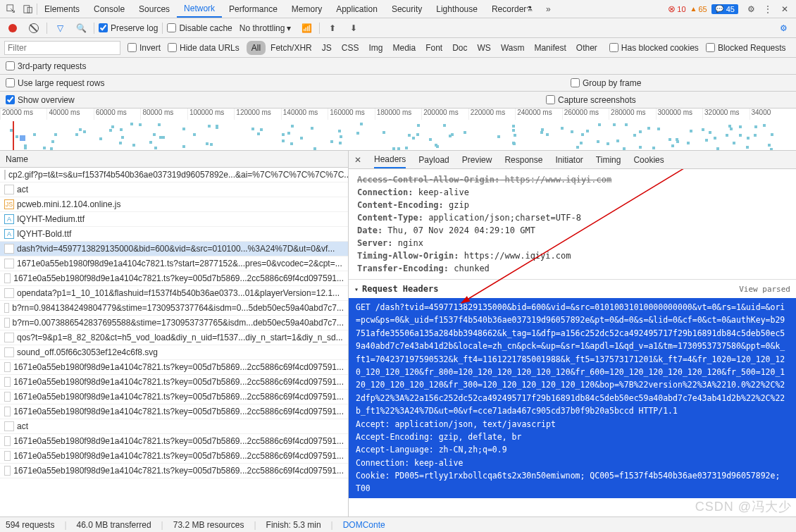  Describe the element at coordinates (358, 160) in the screenshot. I see `close-detail-icon: ✕` at that location.